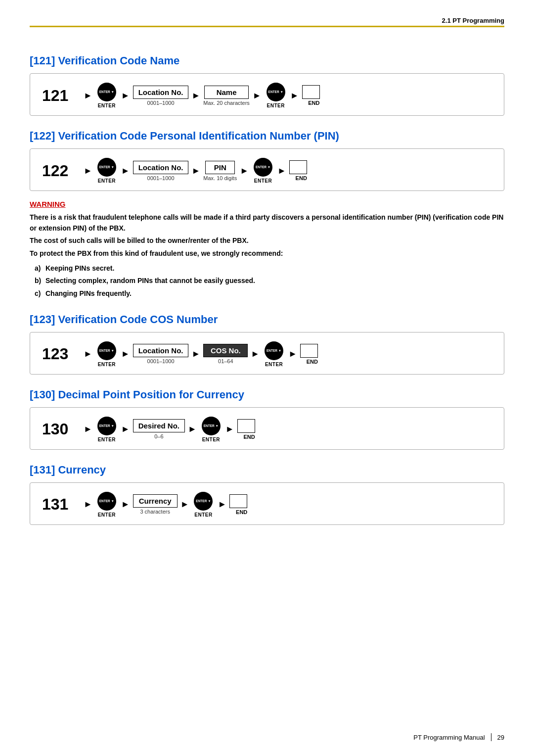  What do you see at coordinates (267, 395) in the screenshot?
I see `section-130-title: [130] Decimal Point Position for Currenc…` at bounding box center [267, 395].